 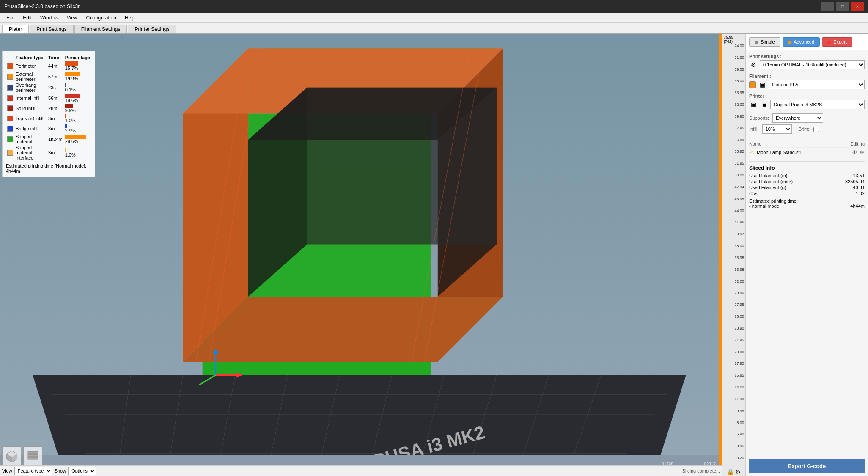 I want to click on support-time: 1h24m, so click(x=55, y=139).